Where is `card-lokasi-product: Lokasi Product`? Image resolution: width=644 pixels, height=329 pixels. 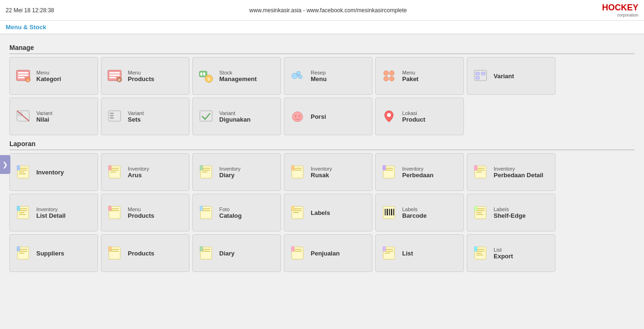
card-lokasi-product: Lokasi Product is located at coordinates (420, 116).